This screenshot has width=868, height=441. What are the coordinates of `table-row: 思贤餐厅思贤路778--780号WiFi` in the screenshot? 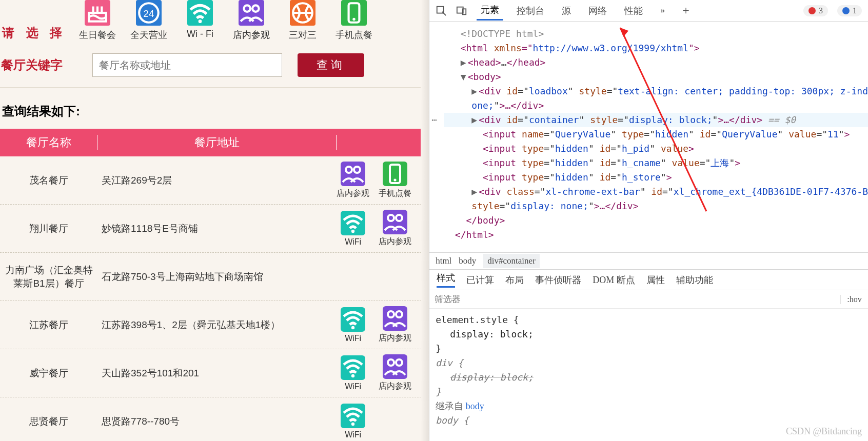 It's located at (214, 419).